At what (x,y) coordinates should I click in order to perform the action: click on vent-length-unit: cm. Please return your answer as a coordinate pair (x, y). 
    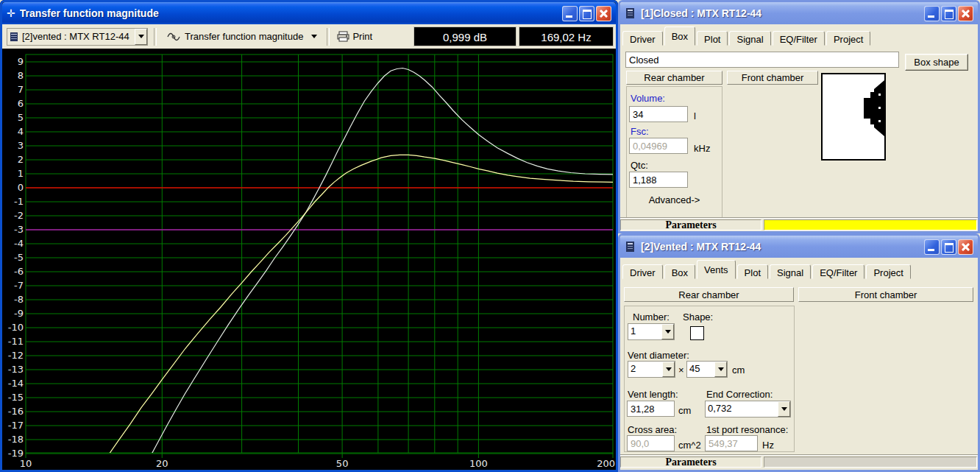
    Looking at the image, I should click on (684, 411).